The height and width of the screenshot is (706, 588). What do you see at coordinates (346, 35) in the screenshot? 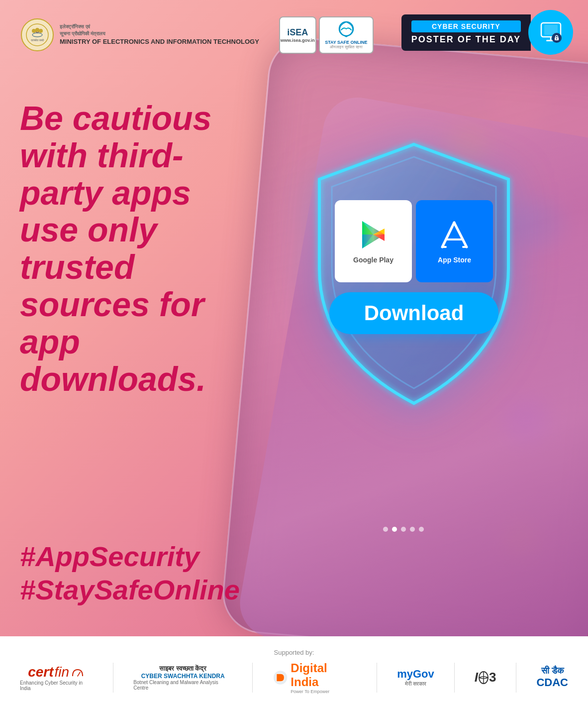
I see `stay-safe-logo: STAY SAFE ONLINE ऑनलाइन सुरक्षित रहना` at bounding box center [346, 35].